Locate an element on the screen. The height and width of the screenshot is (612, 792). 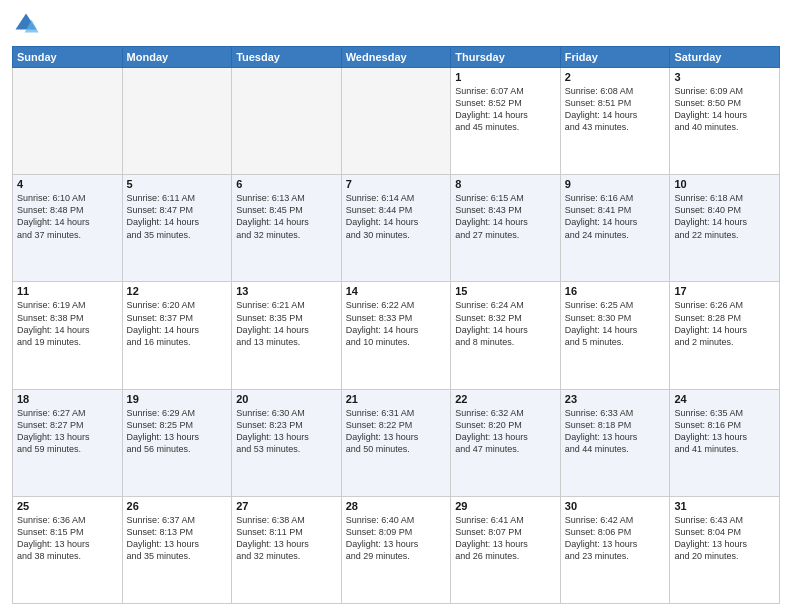
calendar-cell: 7 Sunrise: 6:14 AM Sunset: 8:44 PM Dayli… is located at coordinates (396, 228).